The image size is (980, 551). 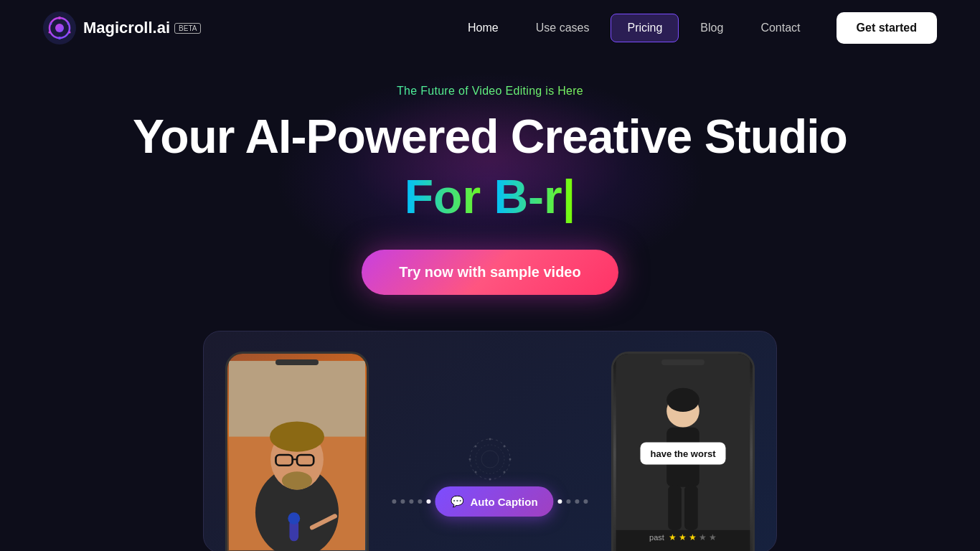 What do you see at coordinates (562, 28) in the screenshot?
I see `nav-use-cases: Use cases` at bounding box center [562, 28].